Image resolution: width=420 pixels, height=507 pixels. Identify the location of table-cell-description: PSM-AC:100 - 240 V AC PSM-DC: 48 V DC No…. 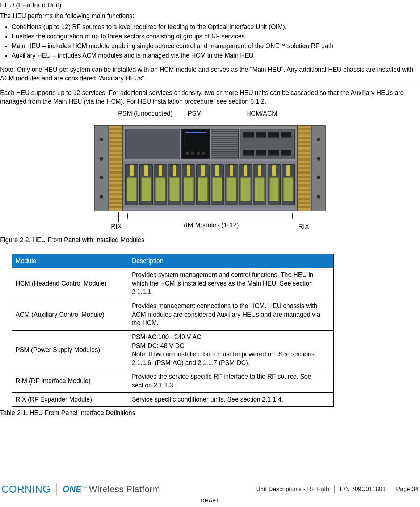
(231, 350).